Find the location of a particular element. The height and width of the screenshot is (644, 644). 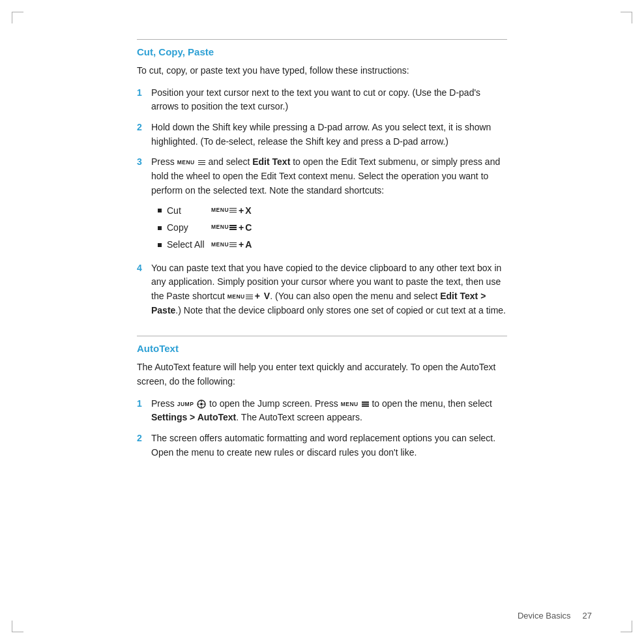

menu-word-cut: MENU is located at coordinates (220, 211).